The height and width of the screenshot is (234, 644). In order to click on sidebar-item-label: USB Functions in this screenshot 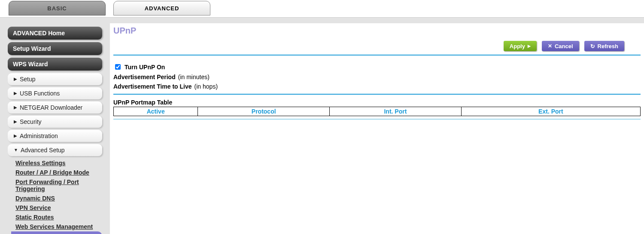, I will do `click(39, 93)`.